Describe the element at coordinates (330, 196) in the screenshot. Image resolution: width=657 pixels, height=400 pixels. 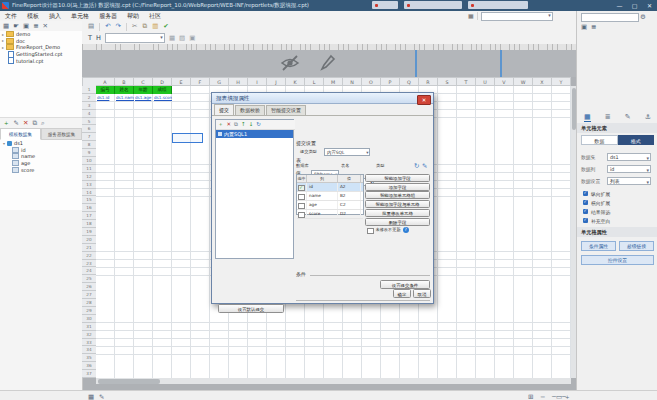
I see `field-table-row: nameB2` at that location.